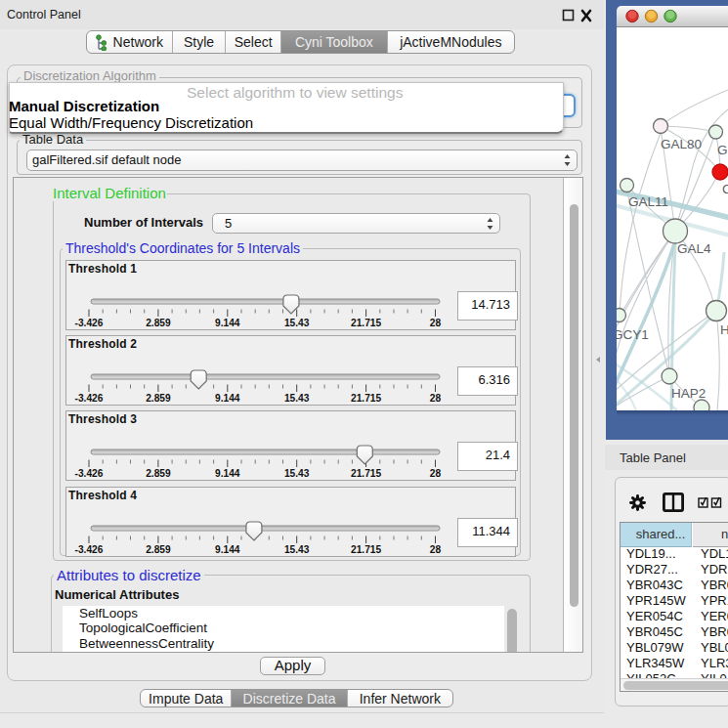 The height and width of the screenshot is (728, 728). What do you see at coordinates (688, 393) in the screenshot?
I see `svg-text: HAP2` at bounding box center [688, 393].